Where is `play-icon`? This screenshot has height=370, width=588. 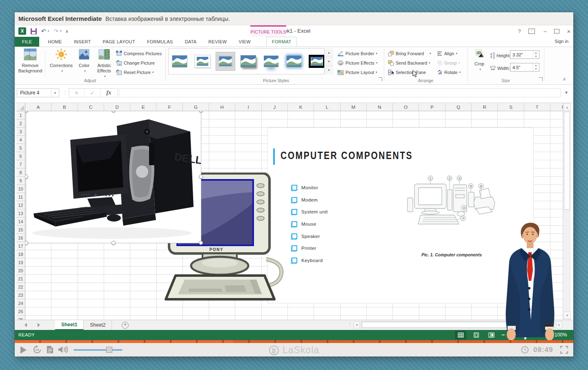
play-icon is located at coordinates (24, 350).